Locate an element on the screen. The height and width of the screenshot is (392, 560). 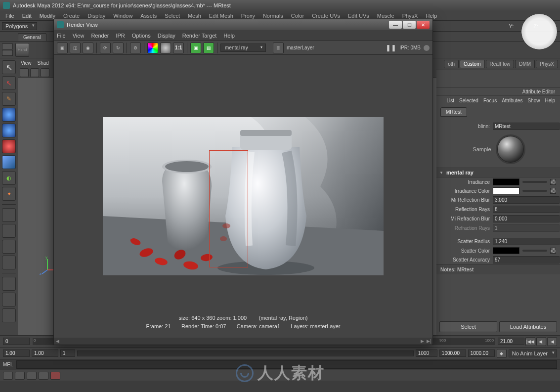
range-end2: 1000.00 is located at coordinates (481, 353).